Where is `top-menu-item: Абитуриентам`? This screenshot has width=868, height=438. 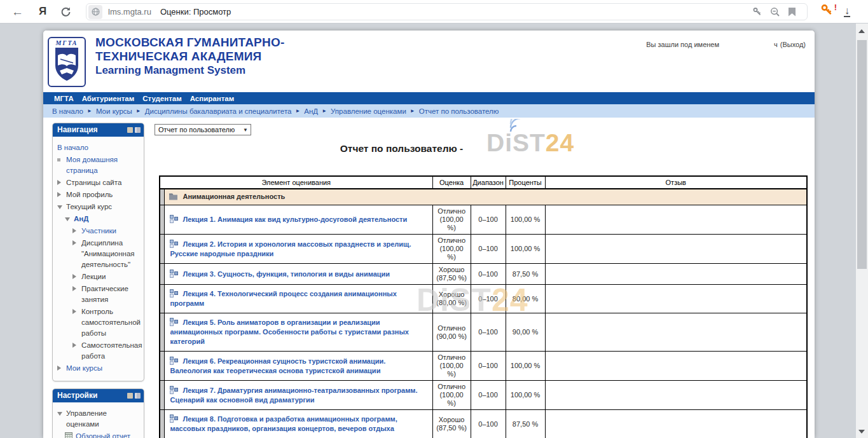
top-menu-item: Абитуриентам is located at coordinates (108, 99).